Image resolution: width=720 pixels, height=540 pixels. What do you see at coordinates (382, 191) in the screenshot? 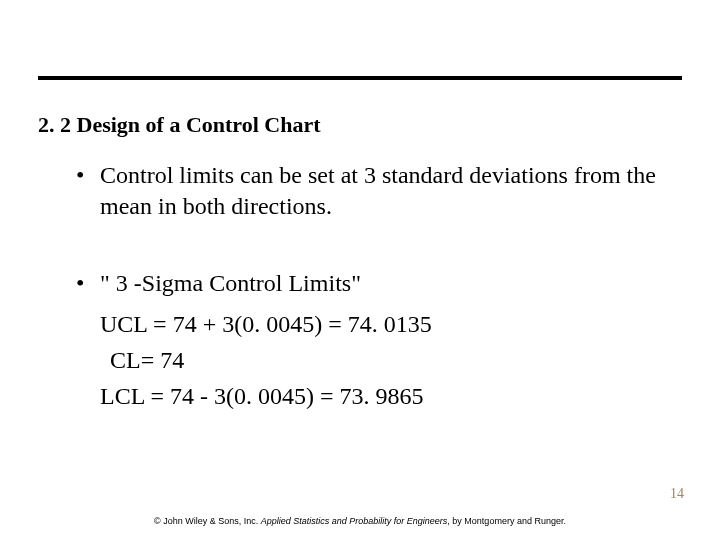
I see `bullet-1-text: Control limits can be set at 3 standard …` at bounding box center [382, 191].